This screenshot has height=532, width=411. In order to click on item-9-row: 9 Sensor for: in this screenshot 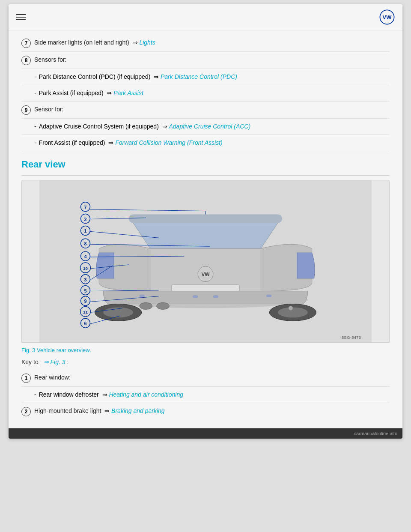, I will do `click(206, 110)`.